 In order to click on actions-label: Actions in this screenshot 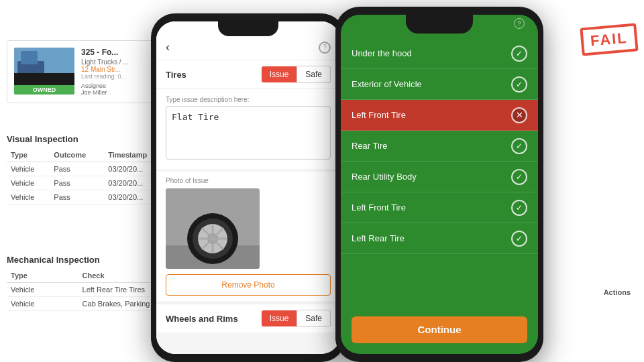, I will do `click(617, 292)`.